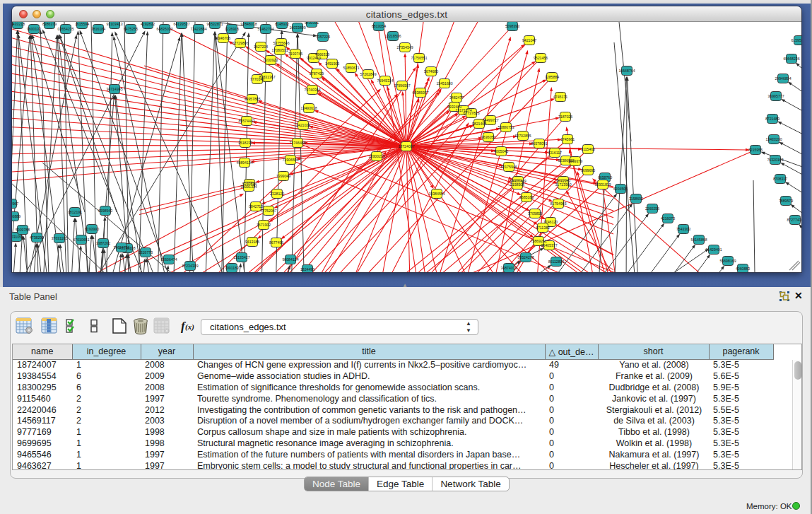 The height and width of the screenshot is (514, 812). What do you see at coordinates (488, 137) in the screenshot?
I see `svg-text: 9636057` at bounding box center [488, 137].